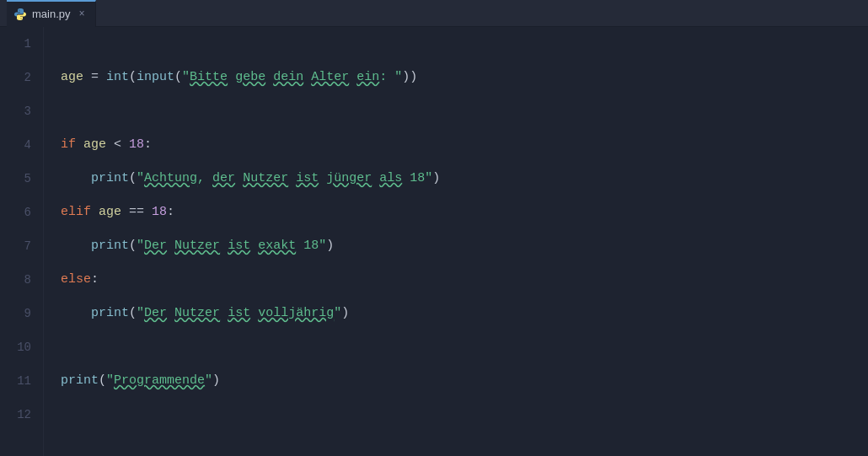  Describe the element at coordinates (464, 78) in the screenshot. I see `code-line-2: age = int(input("Bitte gebe dein Alter e…` at that location.